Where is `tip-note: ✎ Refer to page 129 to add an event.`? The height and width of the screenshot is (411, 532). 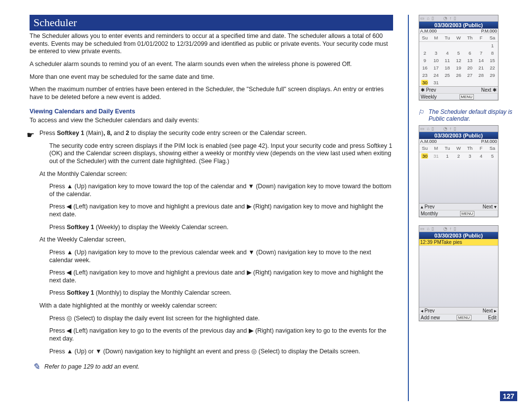
tip-note: ✎ Refer to page 129 to add an event. is located at coordinates (219, 367).